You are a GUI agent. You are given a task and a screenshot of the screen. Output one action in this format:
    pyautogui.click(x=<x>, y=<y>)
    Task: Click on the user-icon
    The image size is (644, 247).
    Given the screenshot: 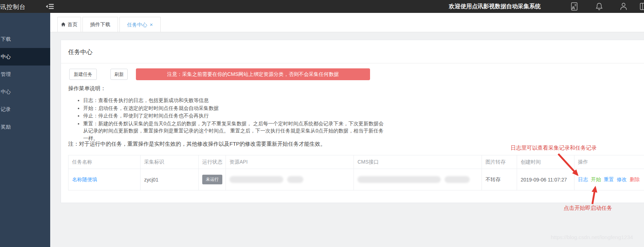 What is the action you would take?
    pyautogui.click(x=624, y=6)
    